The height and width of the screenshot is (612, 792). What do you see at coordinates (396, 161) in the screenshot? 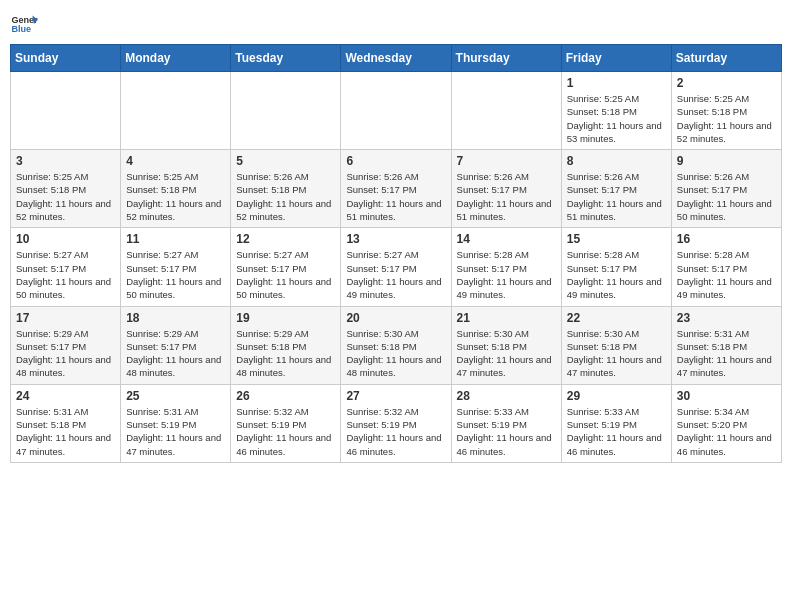
I see `day-number: 6` at bounding box center [396, 161].